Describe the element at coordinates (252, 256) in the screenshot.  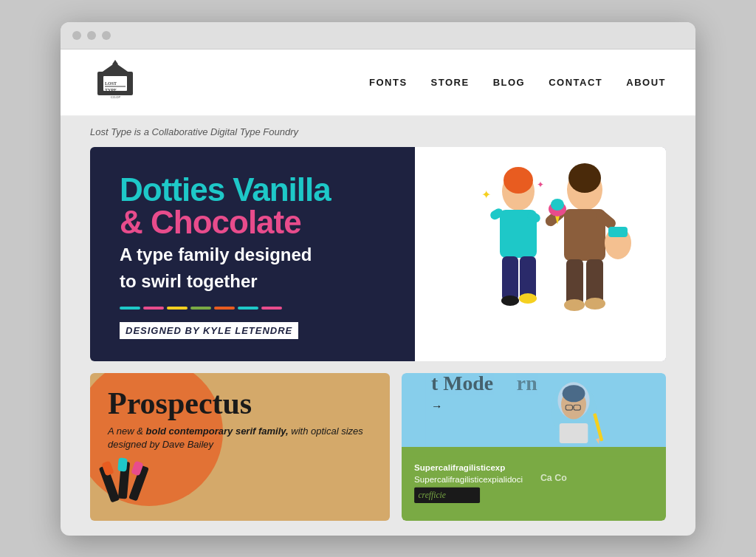
I see `hero-subtitle-line1: A type family designed` at that location.